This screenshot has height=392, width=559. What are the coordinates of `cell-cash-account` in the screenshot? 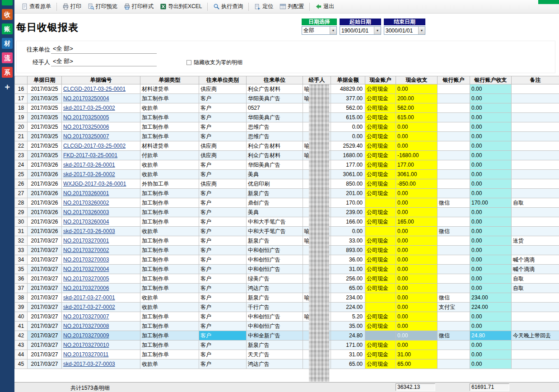 It's located at (381, 336).